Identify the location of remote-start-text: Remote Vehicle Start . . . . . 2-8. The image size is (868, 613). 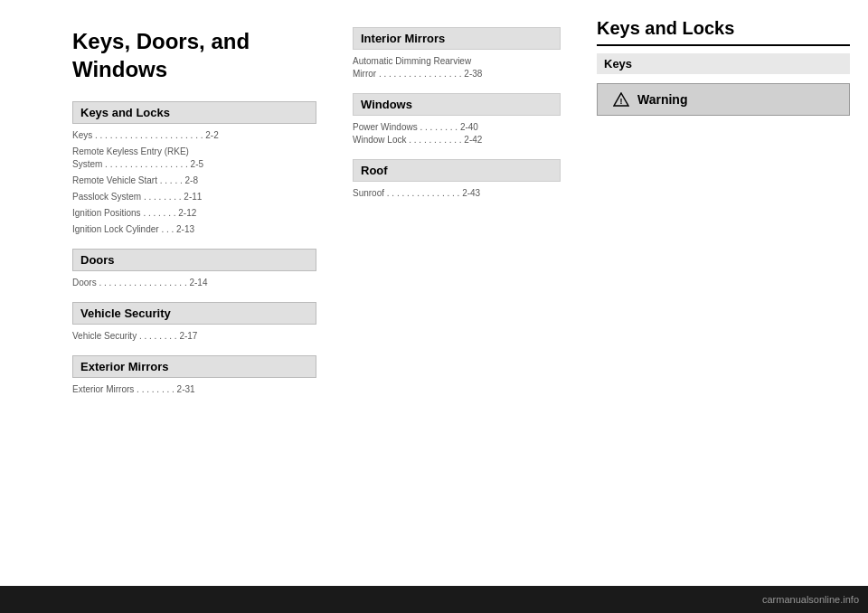
(194, 181).